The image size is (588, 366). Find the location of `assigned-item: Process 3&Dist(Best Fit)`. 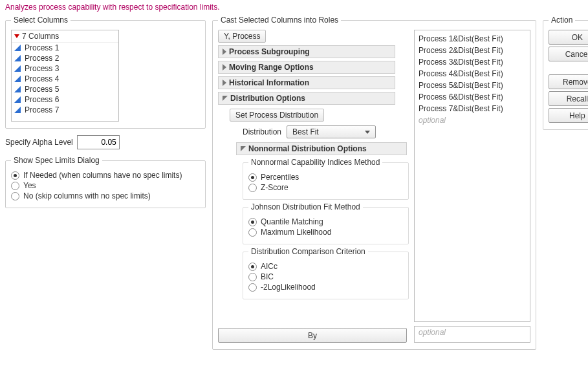

assigned-item: Process 3&Dist(Best Fit) is located at coordinates (472, 62).